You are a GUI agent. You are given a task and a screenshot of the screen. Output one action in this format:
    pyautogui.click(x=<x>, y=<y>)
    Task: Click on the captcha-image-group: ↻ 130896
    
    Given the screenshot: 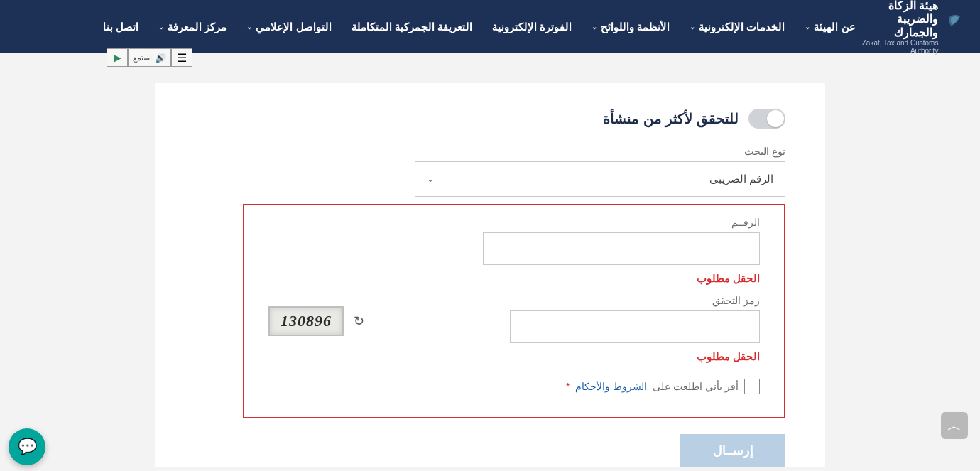 What is the action you would take?
    pyautogui.click(x=317, y=321)
    